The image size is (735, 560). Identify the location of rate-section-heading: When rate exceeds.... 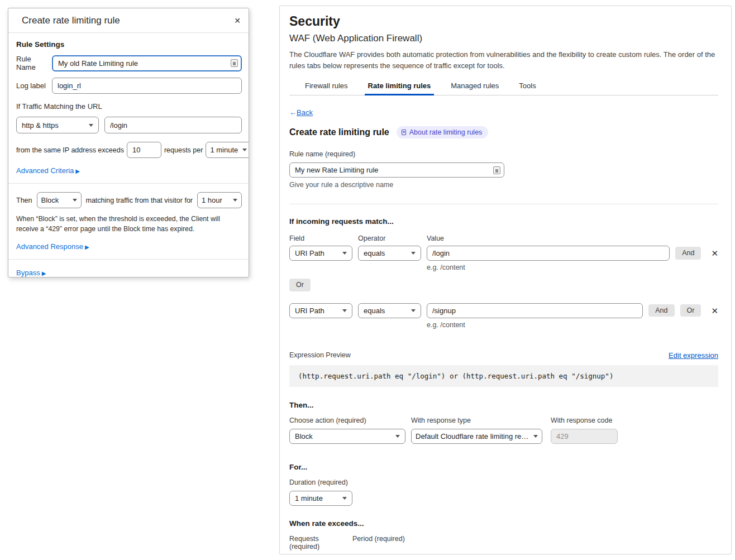
(504, 524).